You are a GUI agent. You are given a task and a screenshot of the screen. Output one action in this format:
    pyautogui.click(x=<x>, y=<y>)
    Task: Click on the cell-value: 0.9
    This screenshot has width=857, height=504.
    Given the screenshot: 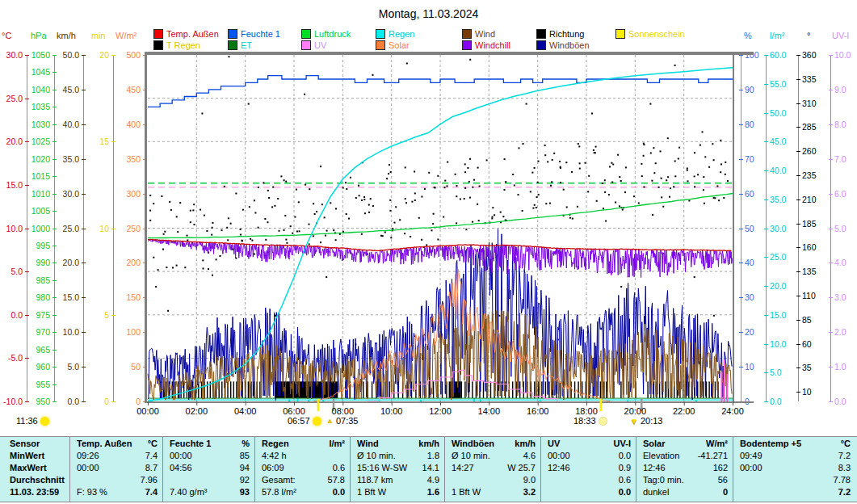 What is the action you would take?
    pyautogui.click(x=625, y=468)
    